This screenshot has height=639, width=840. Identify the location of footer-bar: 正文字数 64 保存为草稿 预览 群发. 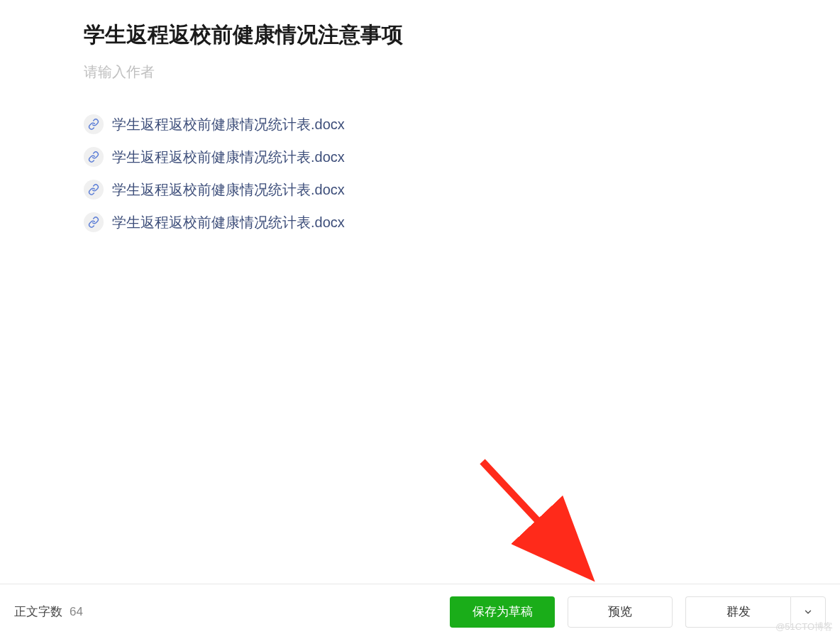
(420, 611).